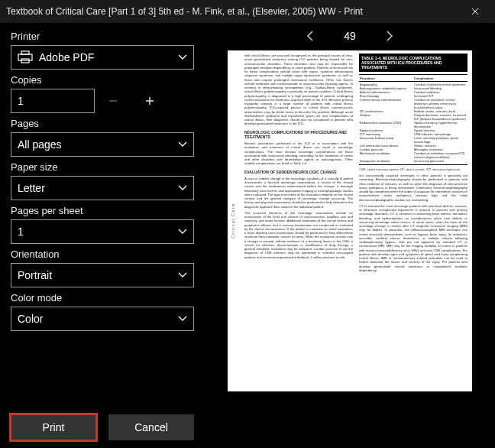 This screenshot has height=448, width=495. Describe the element at coordinates (102, 167) in the screenshot. I see `papersize-label: Paper size` at that location.